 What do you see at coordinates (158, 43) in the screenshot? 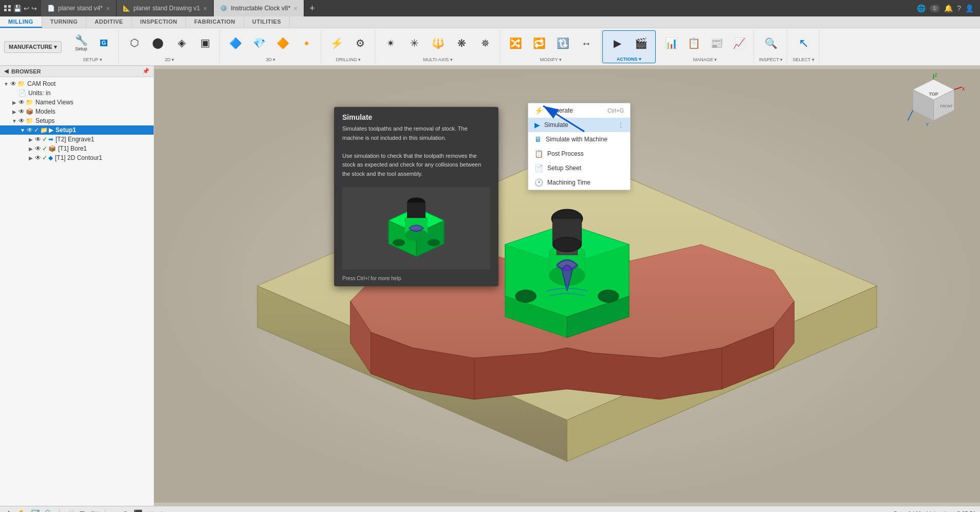
I see `2d-contour-btn: ⬤` at bounding box center [158, 43].